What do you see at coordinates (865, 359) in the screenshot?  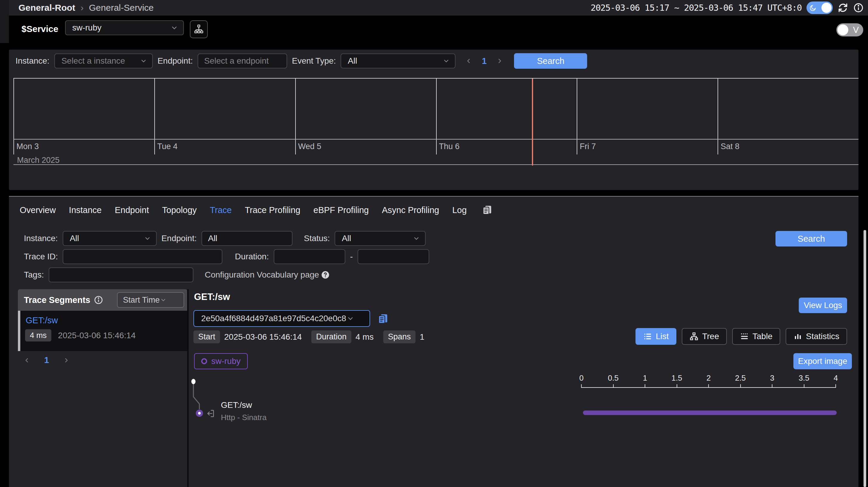 I see `page-scrollbar` at bounding box center [865, 359].